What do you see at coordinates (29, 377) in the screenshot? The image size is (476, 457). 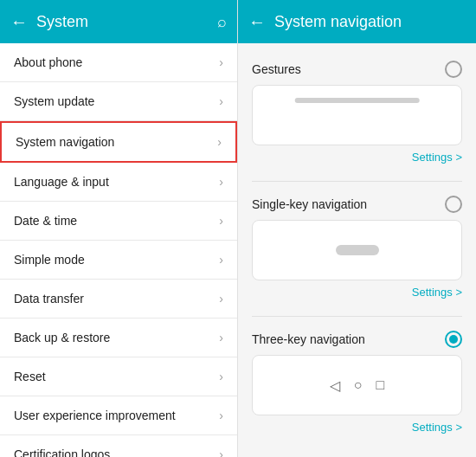 I see `menu-item-label: Reset` at bounding box center [29, 377].